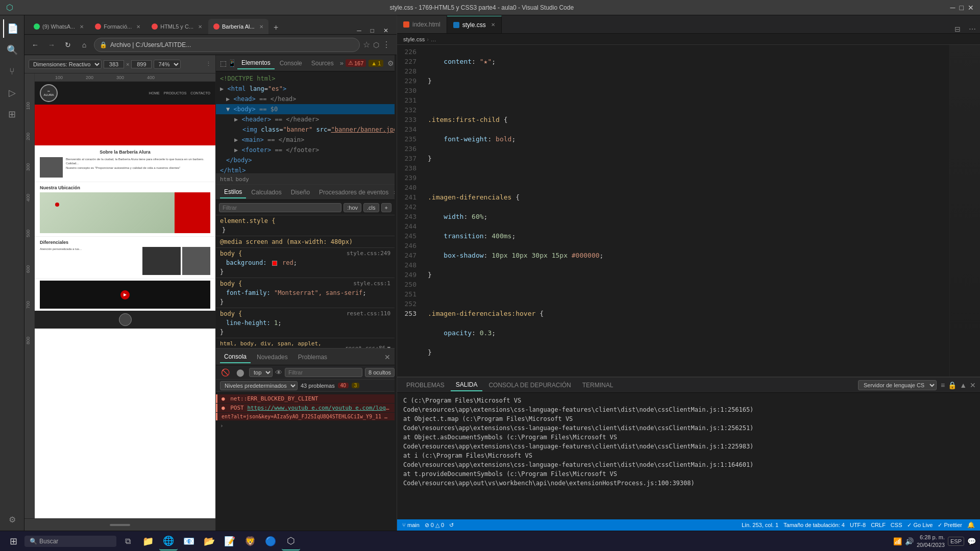 Image resolution: width=980 pixels, height=551 pixels. What do you see at coordinates (12, 114) in the screenshot?
I see `activity-bar-extensions: ⊞` at bounding box center [12, 114].